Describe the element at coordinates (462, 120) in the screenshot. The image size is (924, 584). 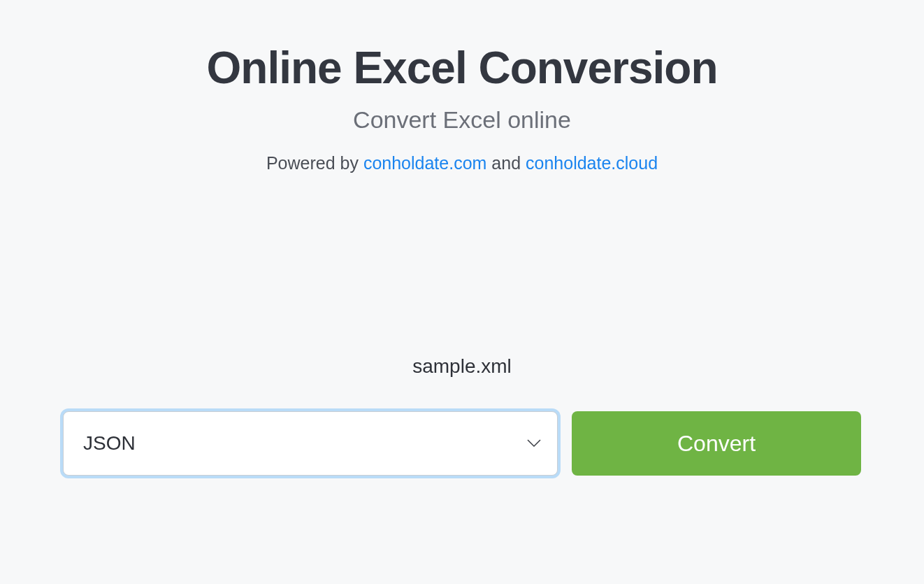
I see `page-subtitle: Convert Excel online` at that location.